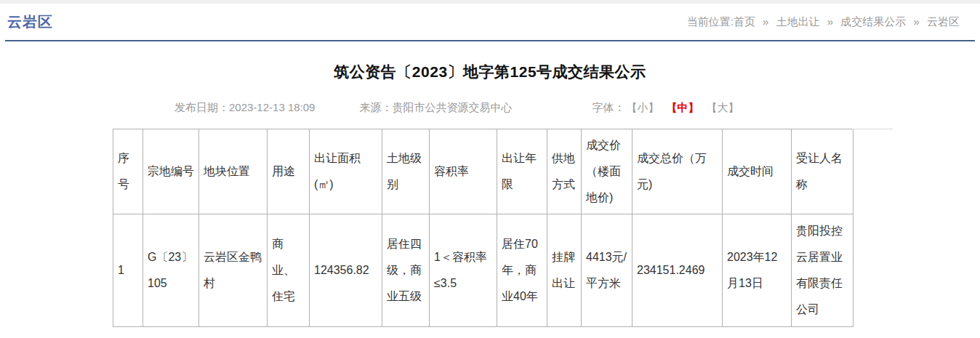 This screenshot has height=338, width=980. Describe the element at coordinates (522, 172) in the screenshot. I see `column-header-term: 出让年限` at that location.